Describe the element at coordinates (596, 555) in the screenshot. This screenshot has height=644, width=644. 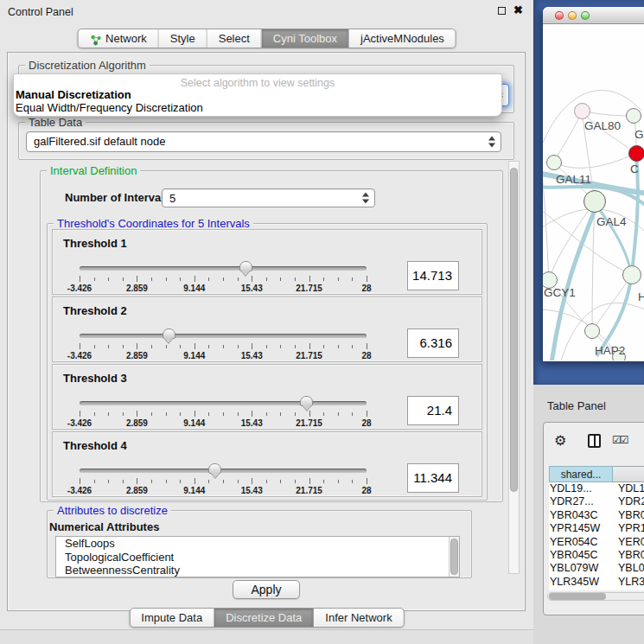
I see `table-row: YBR045CYBR045C` at that location.